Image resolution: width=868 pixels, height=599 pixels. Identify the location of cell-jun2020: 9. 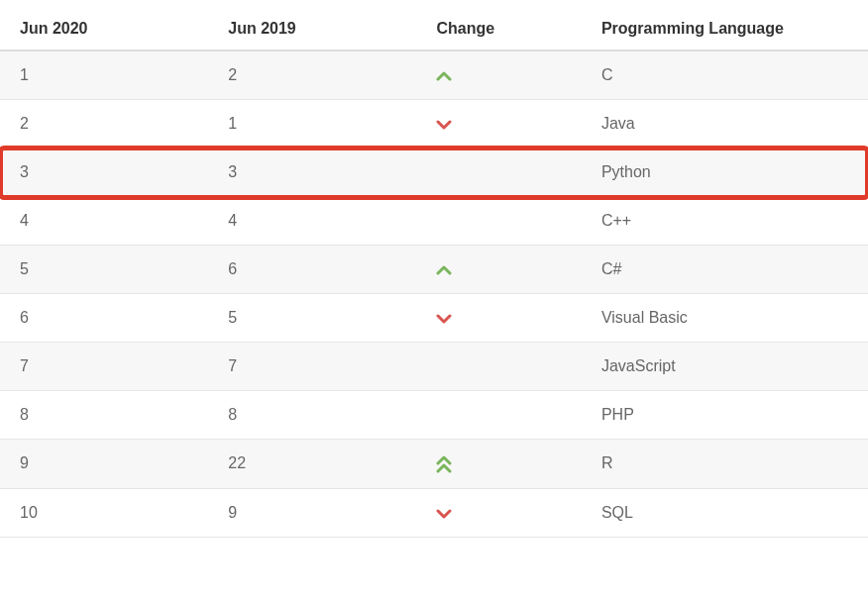
(104, 464).